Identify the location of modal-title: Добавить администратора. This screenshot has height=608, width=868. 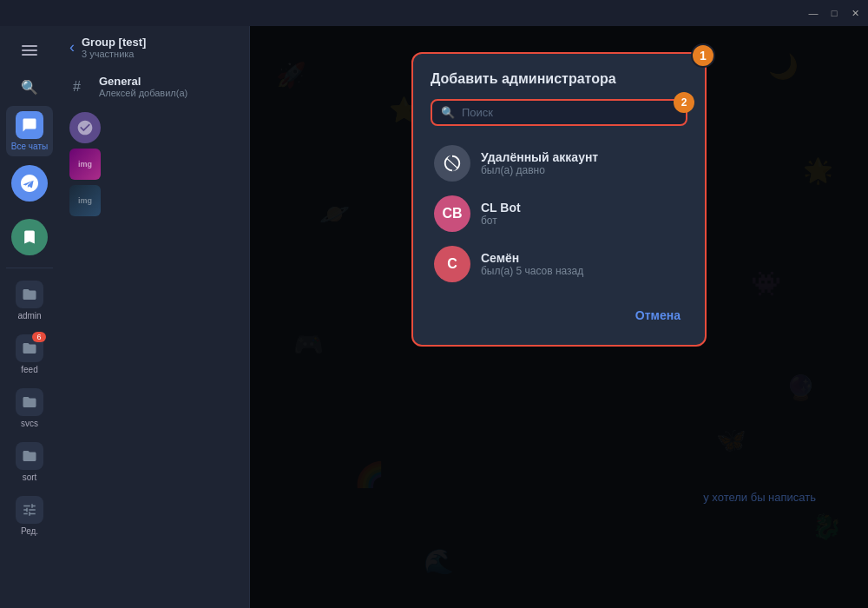
(559, 79).